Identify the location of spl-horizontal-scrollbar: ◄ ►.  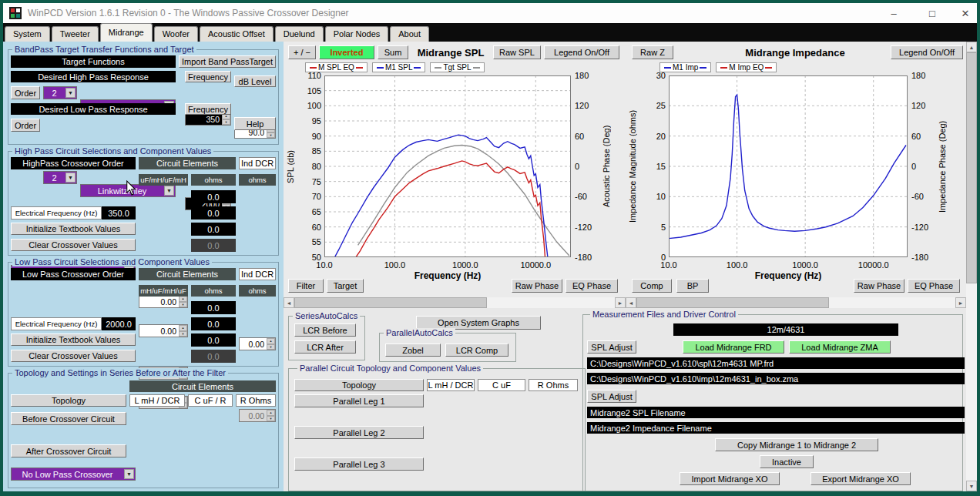
(455, 303).